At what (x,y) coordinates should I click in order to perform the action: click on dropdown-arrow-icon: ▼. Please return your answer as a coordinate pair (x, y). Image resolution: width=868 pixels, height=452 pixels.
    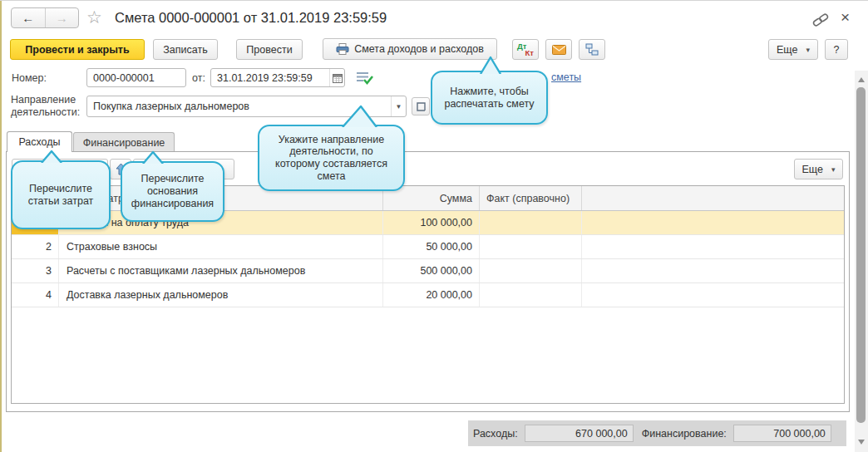
    Looking at the image, I should click on (398, 106).